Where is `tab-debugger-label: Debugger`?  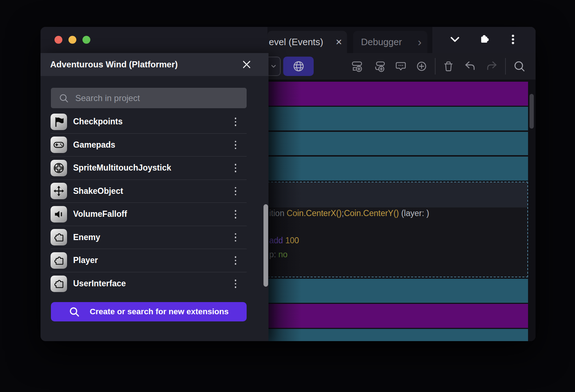
tab-debugger-label: Debugger is located at coordinates (381, 42).